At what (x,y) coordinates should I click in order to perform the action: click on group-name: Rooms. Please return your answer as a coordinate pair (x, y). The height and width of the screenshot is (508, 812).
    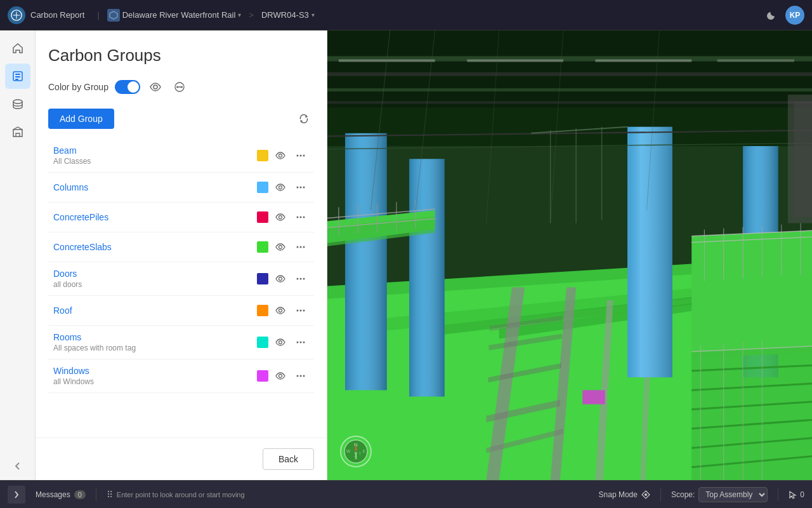
    Looking at the image, I should click on (155, 337).